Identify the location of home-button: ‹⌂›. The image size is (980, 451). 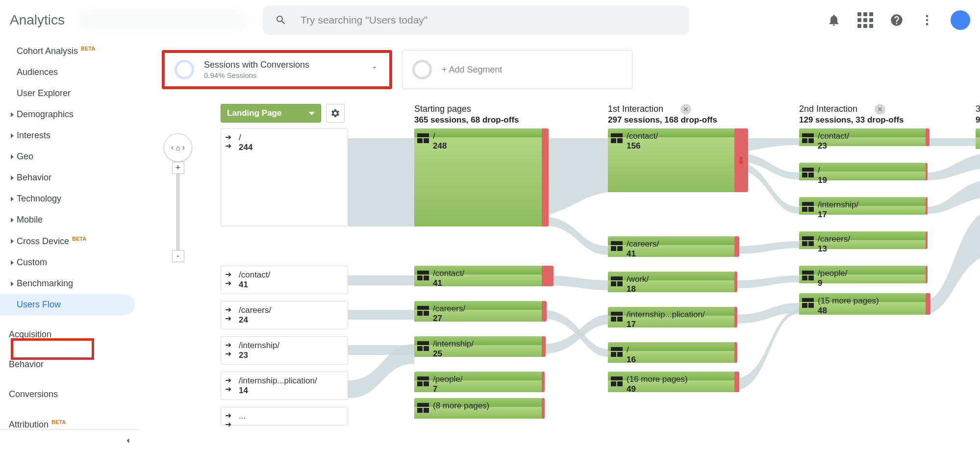
(178, 148).